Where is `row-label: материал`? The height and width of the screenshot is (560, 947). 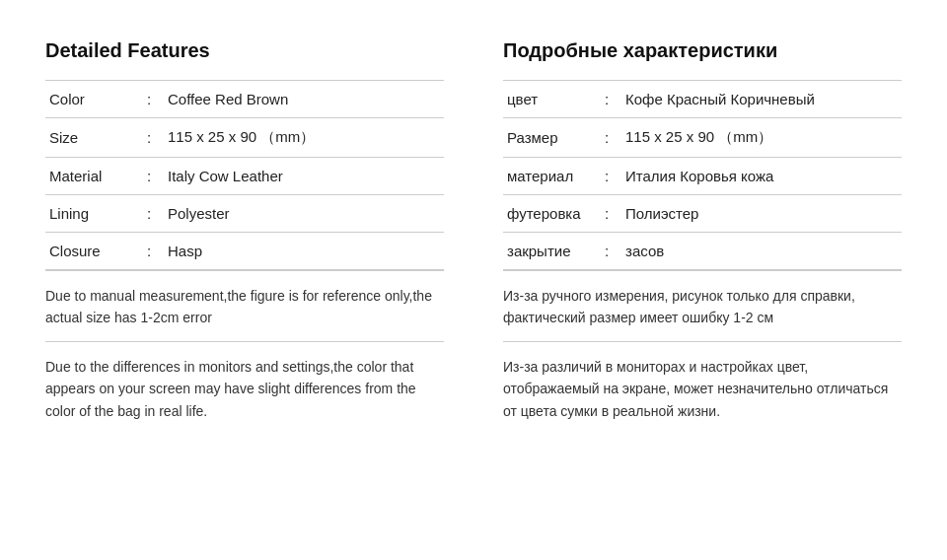 row-label: материал is located at coordinates (547, 176).